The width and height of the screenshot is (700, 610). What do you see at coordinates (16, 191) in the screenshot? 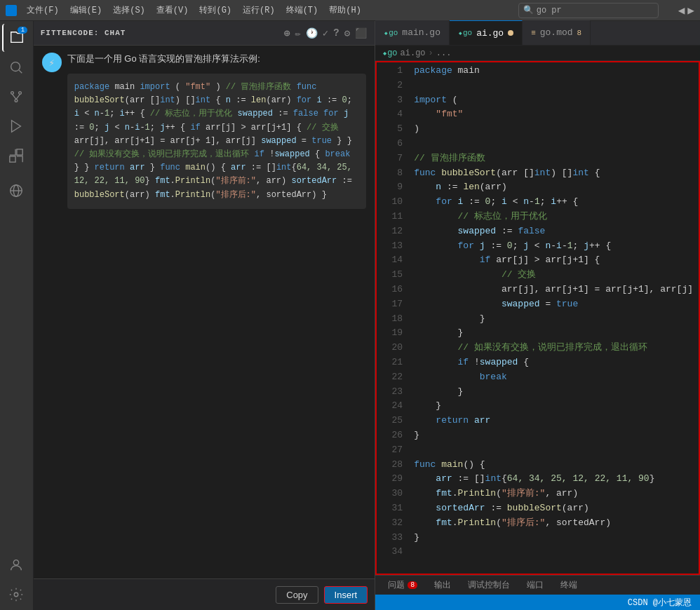
I see `activity-remote` at bounding box center [16, 191].